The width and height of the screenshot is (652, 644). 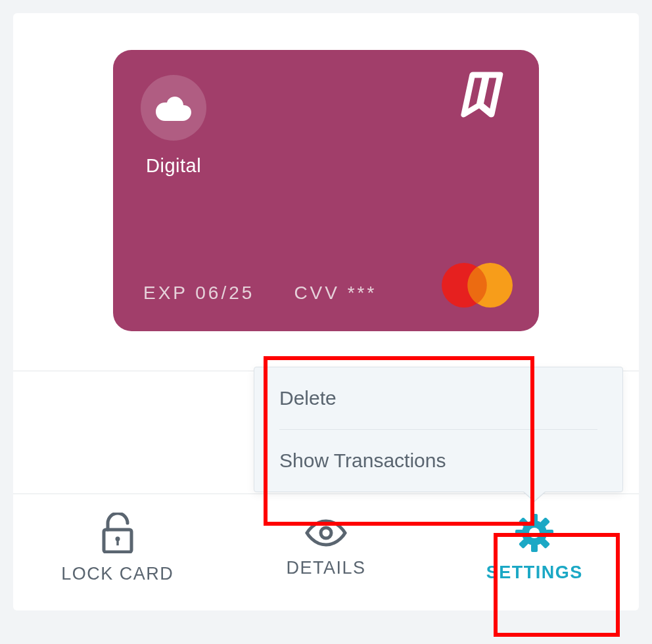 What do you see at coordinates (326, 568) in the screenshot?
I see `details-label: DETAILS` at bounding box center [326, 568].